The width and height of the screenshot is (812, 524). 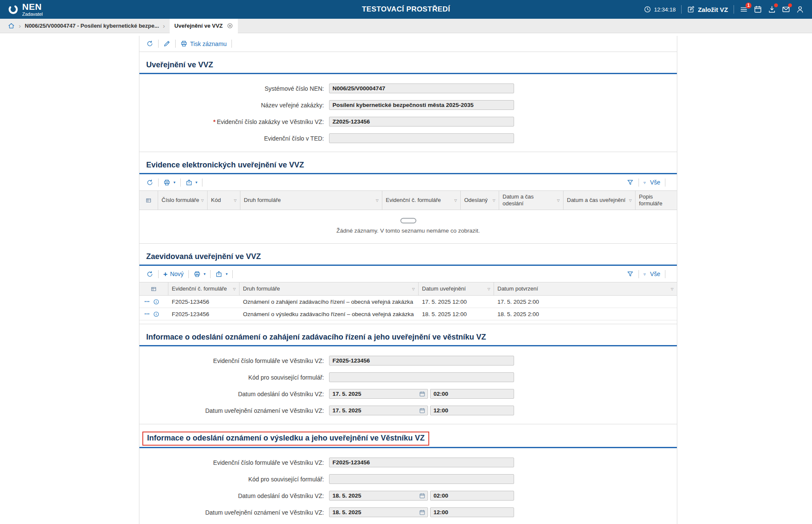 What do you see at coordinates (422, 122) in the screenshot?
I see `vvz-number-input` at bounding box center [422, 122].